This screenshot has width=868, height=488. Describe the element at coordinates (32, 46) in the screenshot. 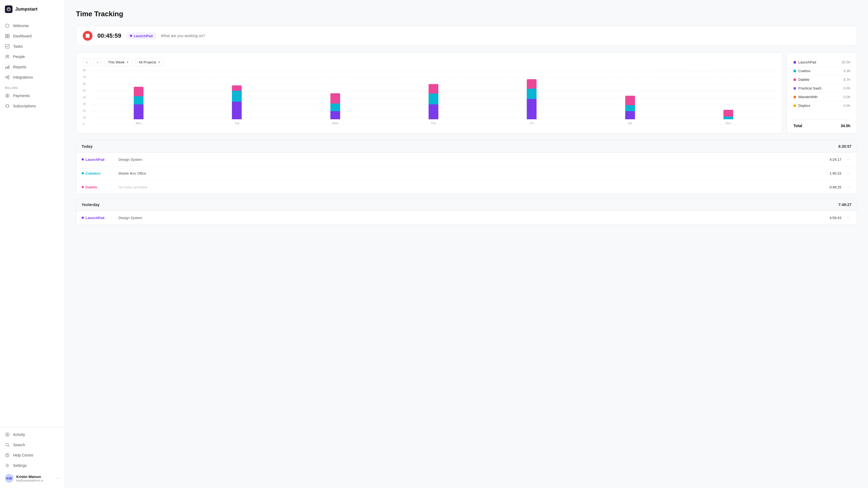

I see `sidebar-item-tasks: Tasks` at that location.